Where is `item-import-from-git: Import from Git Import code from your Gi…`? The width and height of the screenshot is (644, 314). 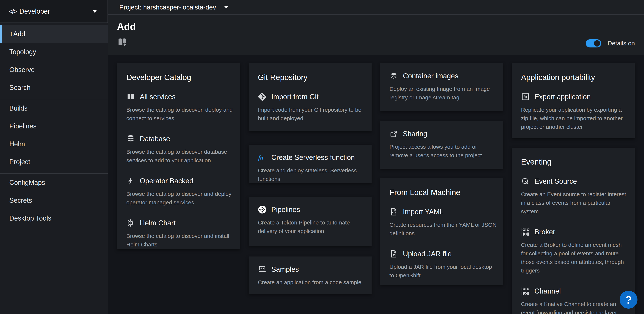 item-import-from-git: Import from Git Import code from your Gi… is located at coordinates (312, 107).